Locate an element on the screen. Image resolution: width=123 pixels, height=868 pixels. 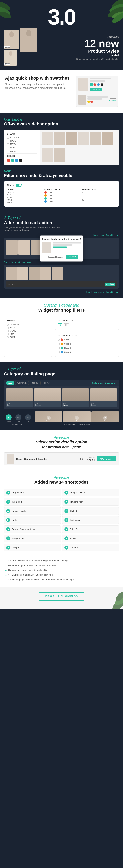
sticky-awesome-label: Awesome is located at coordinates (62, 437).